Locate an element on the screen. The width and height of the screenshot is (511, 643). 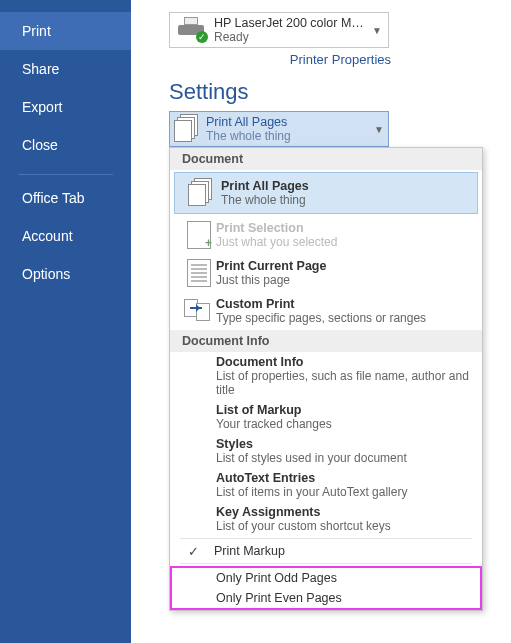
dropdown-item-custom-print: Custom PrintType specific pages, section… is located at coordinates (326, 311).